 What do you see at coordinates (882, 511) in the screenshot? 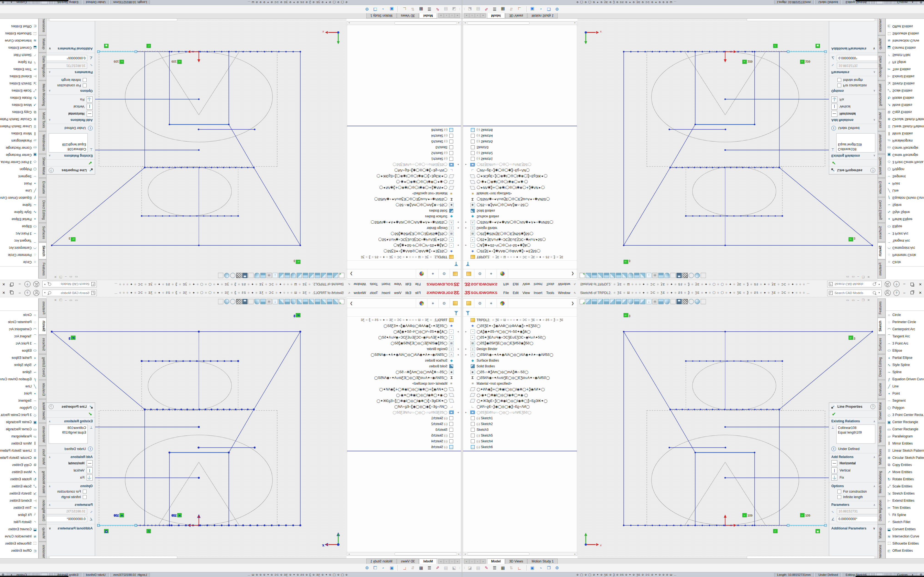
I see `command-tab-data-migration: Data Migration` at bounding box center [882, 511].